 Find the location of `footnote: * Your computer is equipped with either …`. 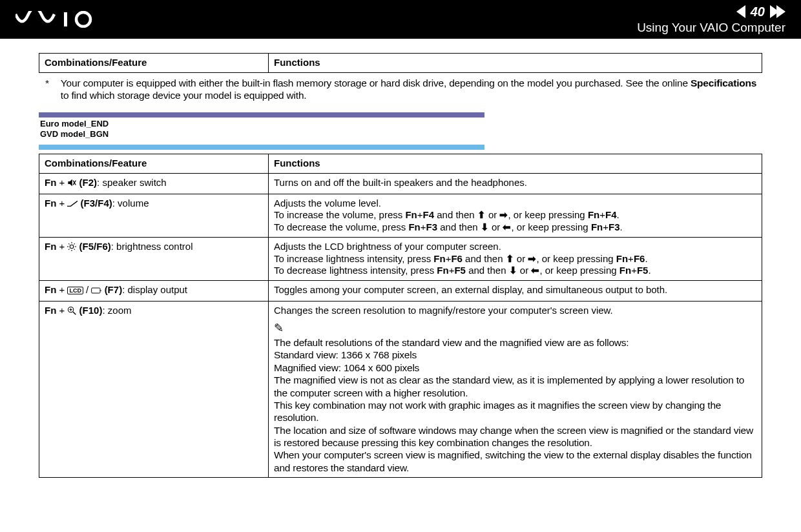

footnote: * Your computer is equipped with either … is located at coordinates (400, 90).